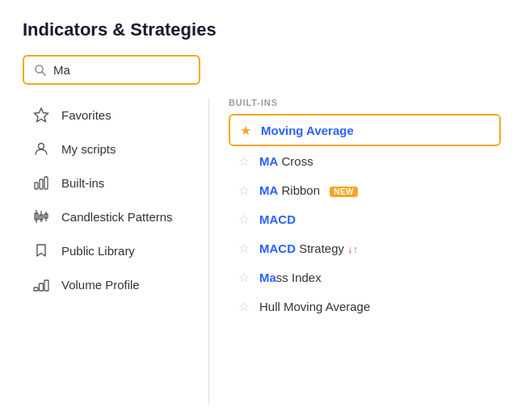  What do you see at coordinates (244, 306) in the screenshot?
I see `star-outline-icon-hull: ☆` at bounding box center [244, 306].